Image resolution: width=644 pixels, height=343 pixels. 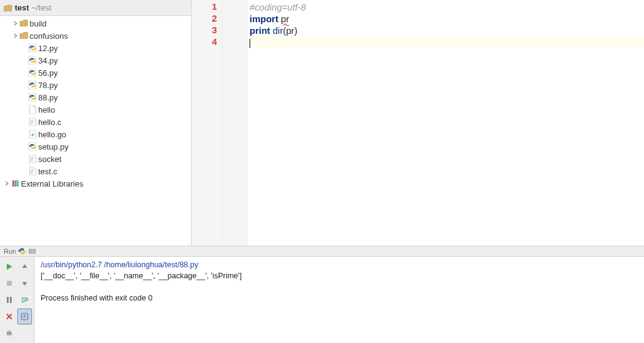 What do you see at coordinates (9, 317) in the screenshot?
I see `close-button` at bounding box center [9, 317].